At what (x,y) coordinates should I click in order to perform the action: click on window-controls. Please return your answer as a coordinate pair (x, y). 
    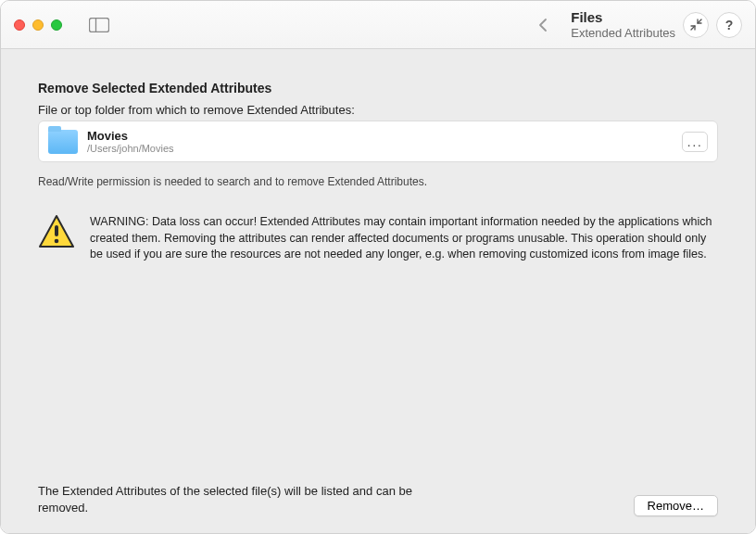
    Looking at the image, I should click on (38, 25).